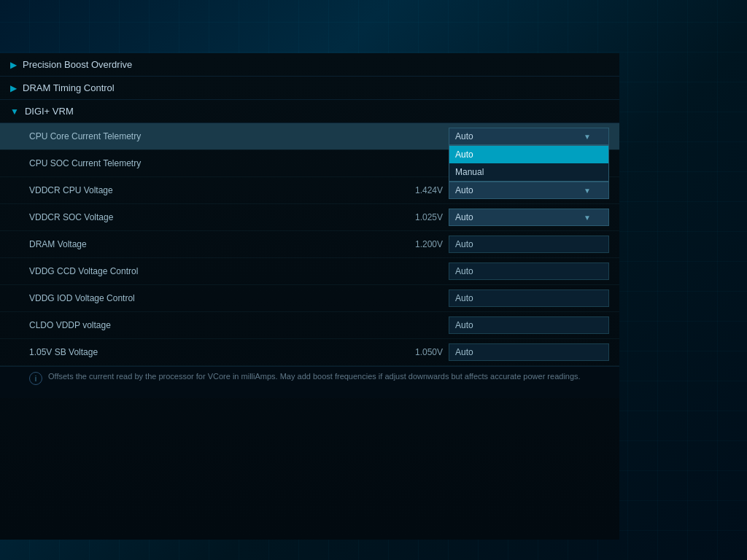  What do you see at coordinates (529, 190) in the screenshot?
I see `vddcr-cpu-dropdown-wrapper: Auto ▼` at bounding box center [529, 190].